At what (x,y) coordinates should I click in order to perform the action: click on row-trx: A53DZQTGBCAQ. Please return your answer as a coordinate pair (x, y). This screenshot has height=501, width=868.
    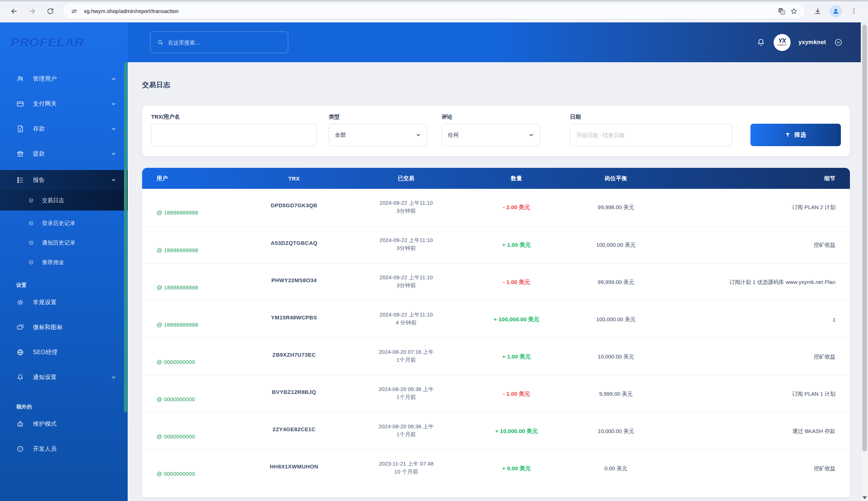
    Looking at the image, I should click on (294, 243).